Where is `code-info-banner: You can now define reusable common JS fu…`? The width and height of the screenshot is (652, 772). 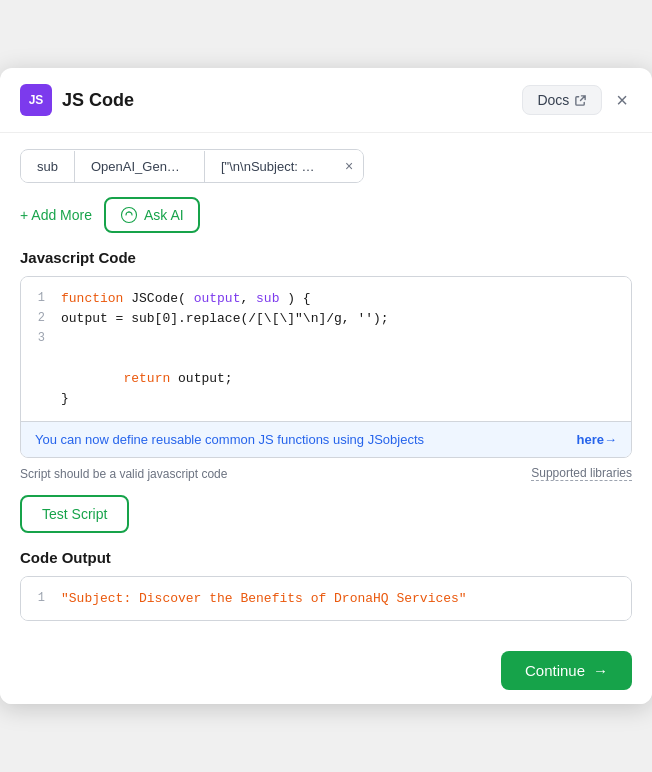
code-info-banner: You can now define reusable common JS fu… is located at coordinates (326, 439).